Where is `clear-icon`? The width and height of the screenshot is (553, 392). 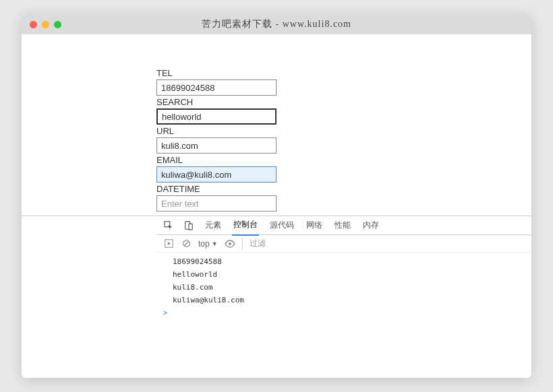 clear-icon is located at coordinates (186, 244).